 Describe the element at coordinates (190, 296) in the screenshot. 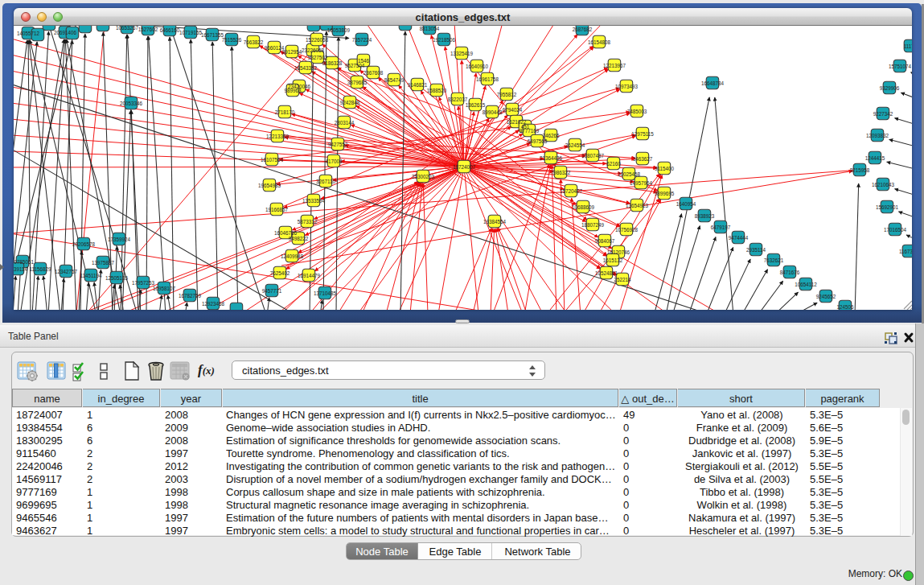

I see `svg-text: 16782759` at that location.